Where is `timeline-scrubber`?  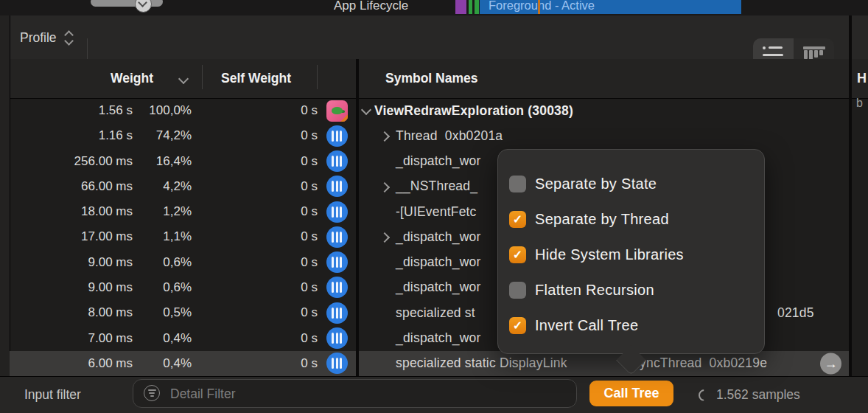 timeline-scrubber is located at coordinates (127, 3).